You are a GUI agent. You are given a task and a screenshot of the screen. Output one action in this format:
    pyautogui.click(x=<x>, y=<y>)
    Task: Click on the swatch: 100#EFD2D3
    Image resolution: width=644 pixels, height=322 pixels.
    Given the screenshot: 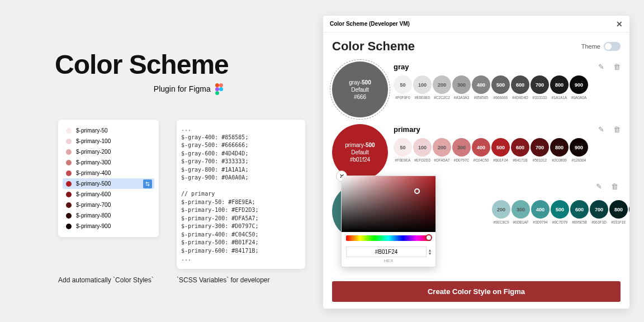 What is the action you would take?
    pyautogui.click(x=423, y=150)
    